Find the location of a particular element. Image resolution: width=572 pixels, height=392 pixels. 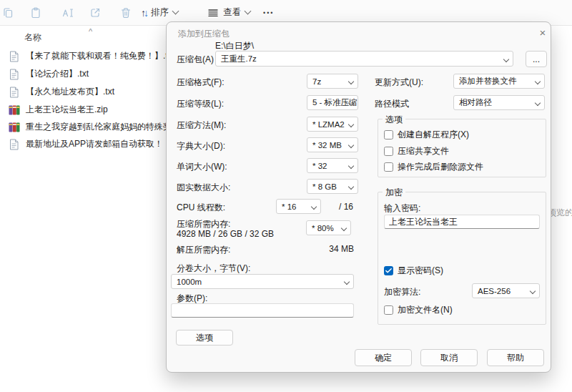

options-group-title: 选项 is located at coordinates (394, 120).